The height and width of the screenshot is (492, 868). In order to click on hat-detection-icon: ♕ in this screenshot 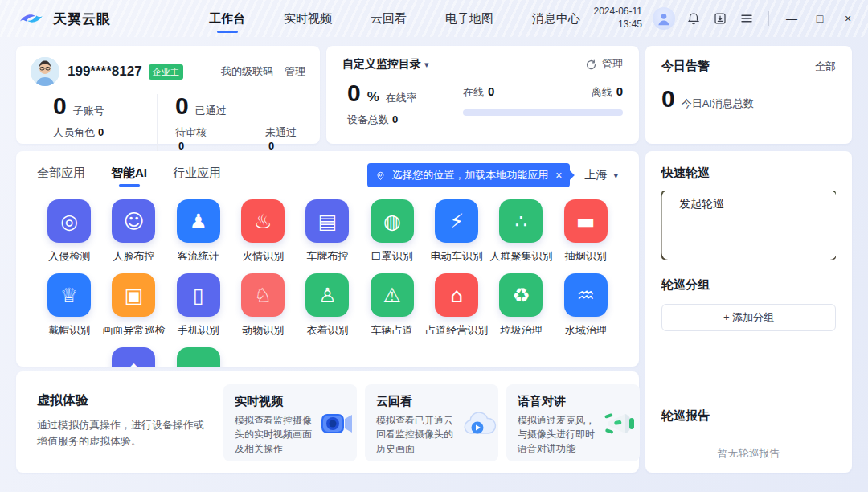, I will do `click(69, 295)`.